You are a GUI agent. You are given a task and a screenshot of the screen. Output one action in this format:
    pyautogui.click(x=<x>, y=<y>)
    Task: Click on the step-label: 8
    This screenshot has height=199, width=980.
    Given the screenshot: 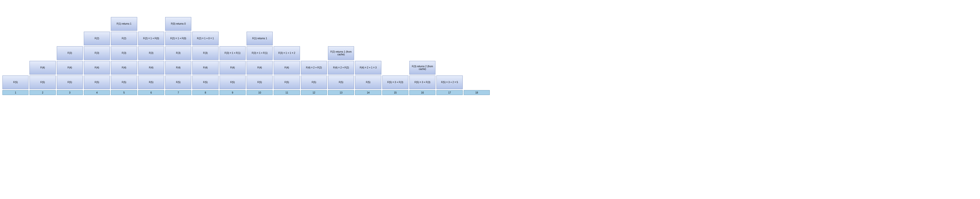 What is the action you would take?
    pyautogui.click(x=205, y=93)
    